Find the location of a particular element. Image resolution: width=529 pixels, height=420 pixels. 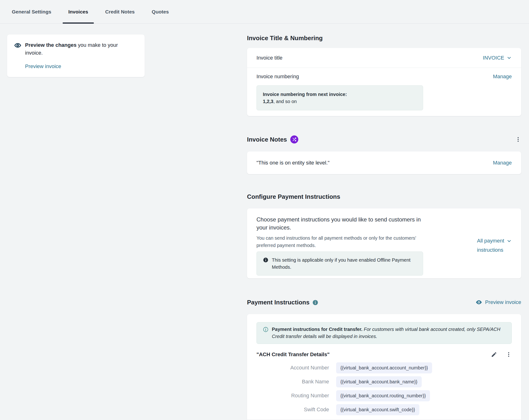

invoice-note-text: "This one is on entity site level." is located at coordinates (293, 163).